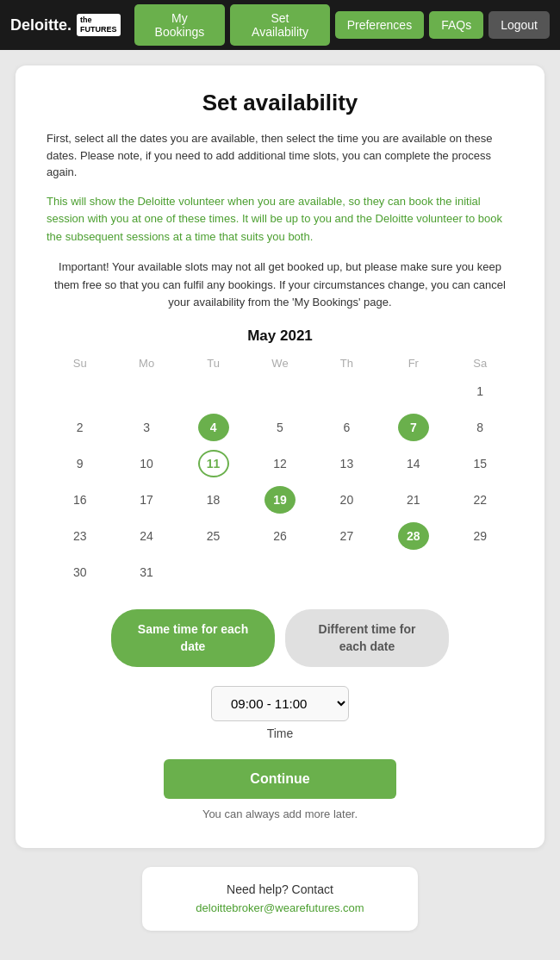  What do you see at coordinates (414, 364) in the screenshot?
I see `cal-header-fr: Fr` at bounding box center [414, 364].